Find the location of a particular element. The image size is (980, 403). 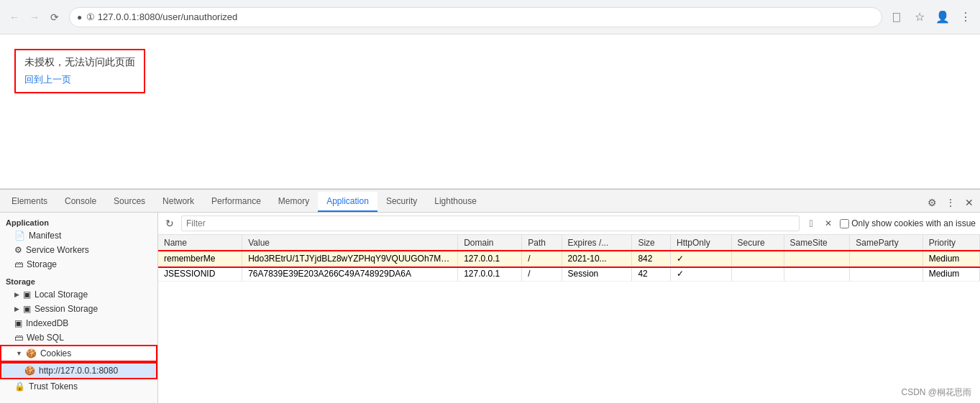

unauthorized-box: 未授权，无法访问此页面 回到上一页 is located at coordinates (80, 71).